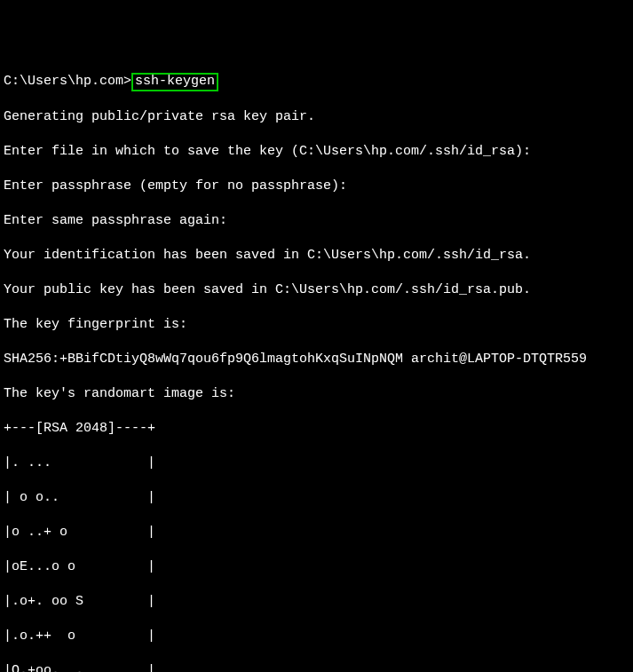 This screenshot has width=633, height=672. What do you see at coordinates (316, 82) in the screenshot?
I see `prompt-line-1: C:\Users\hp.com>ssh-keygen` at bounding box center [316, 82].